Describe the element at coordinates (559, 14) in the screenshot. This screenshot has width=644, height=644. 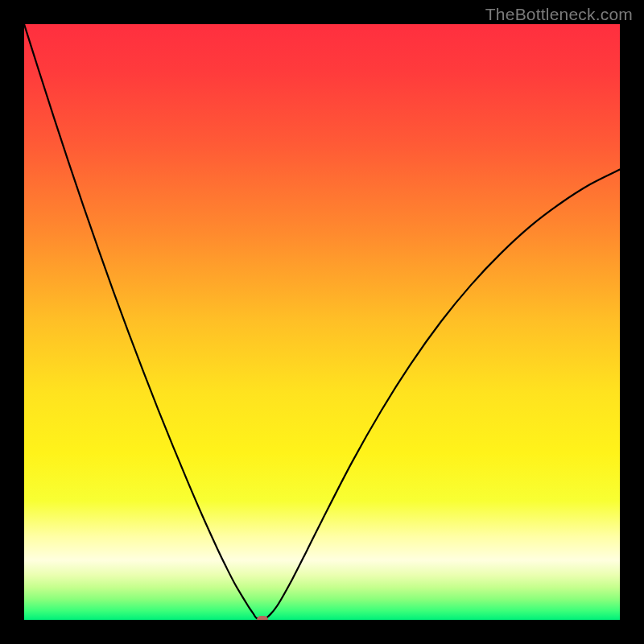
I see `watermark-text: TheBottleneck.com` at that location.